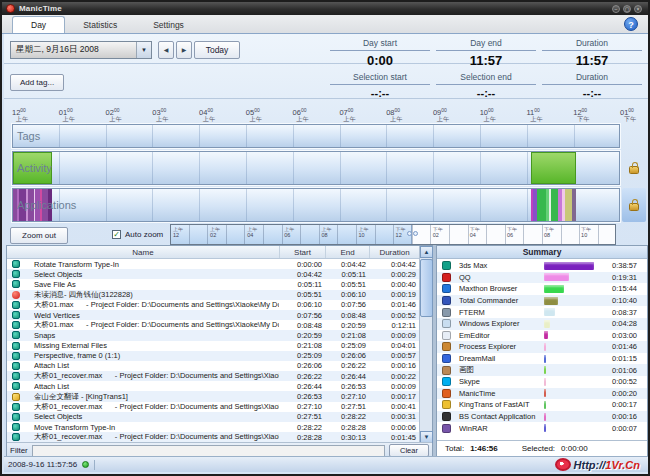 The height and width of the screenshot is (476, 650). I want to click on summary-row: KingTrans of FastAIT0:00:17, so click(542, 405).